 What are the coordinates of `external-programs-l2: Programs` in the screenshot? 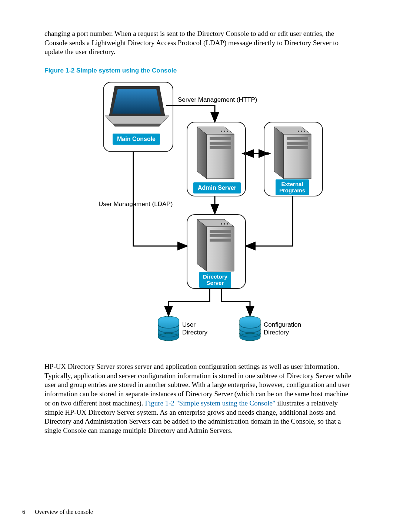 It's located at (292, 190).